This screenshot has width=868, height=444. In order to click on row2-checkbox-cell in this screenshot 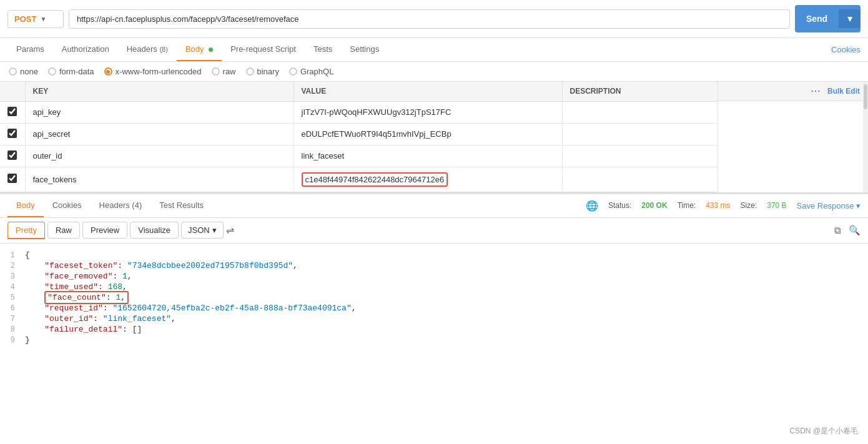, I will do `click(12, 134)`.